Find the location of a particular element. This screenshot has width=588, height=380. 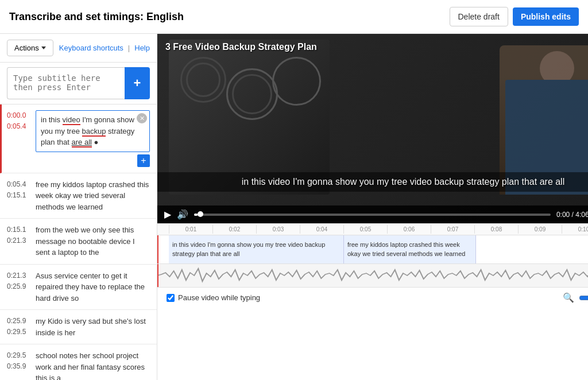

pause-video-text: Pause video while typing is located at coordinates (219, 297).